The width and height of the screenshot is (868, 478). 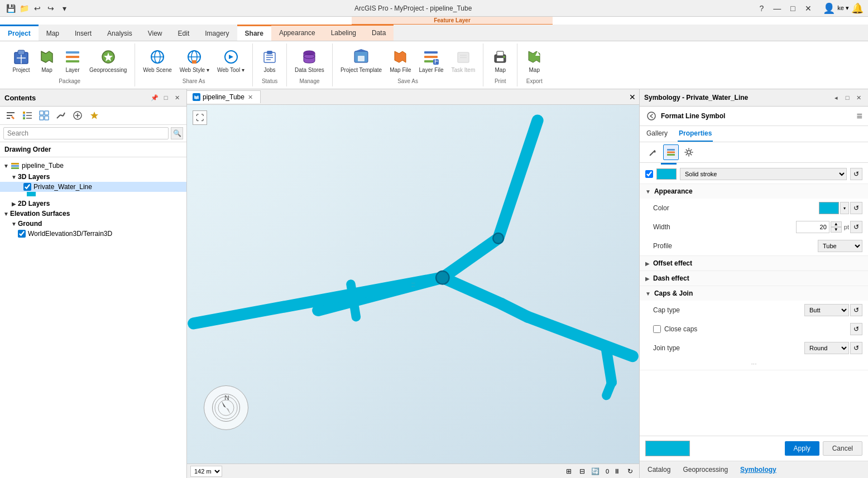 What do you see at coordinates (231, 61) in the screenshot?
I see `share-webtool-button: Web Tool ▾` at bounding box center [231, 61].